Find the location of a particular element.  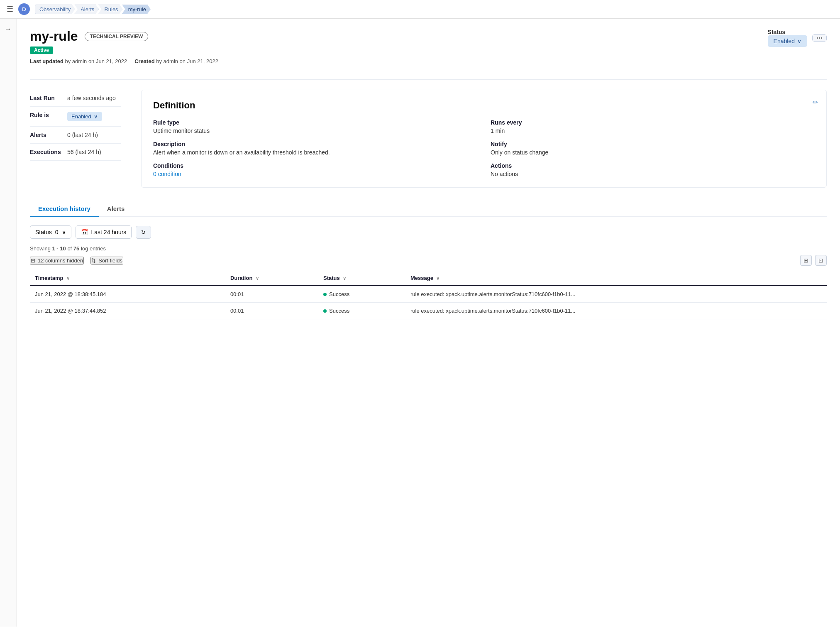

header-divider is located at coordinates (428, 80).